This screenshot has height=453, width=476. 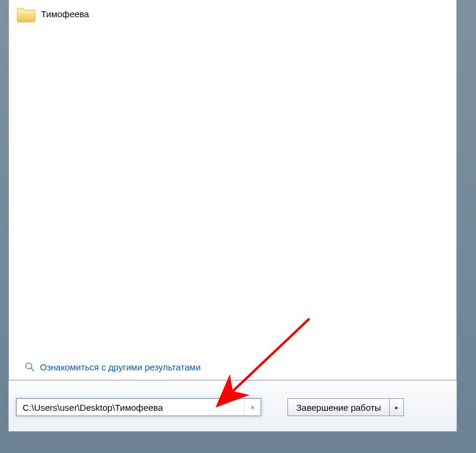 I want to click on clear-search-button: ×, so click(x=252, y=407).